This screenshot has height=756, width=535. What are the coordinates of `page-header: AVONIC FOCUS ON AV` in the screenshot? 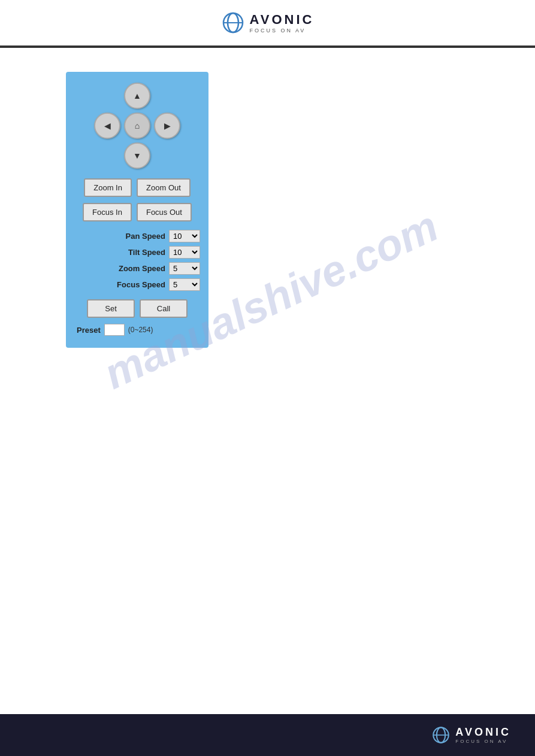 It's located at (267, 24).